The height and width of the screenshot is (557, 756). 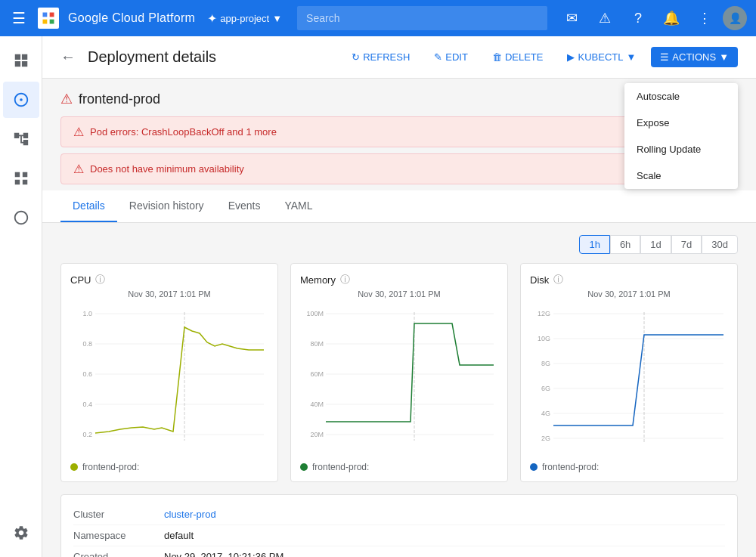 I want to click on memory-chart-area: 100M 80M 60M 40M 20M, so click(x=399, y=380).